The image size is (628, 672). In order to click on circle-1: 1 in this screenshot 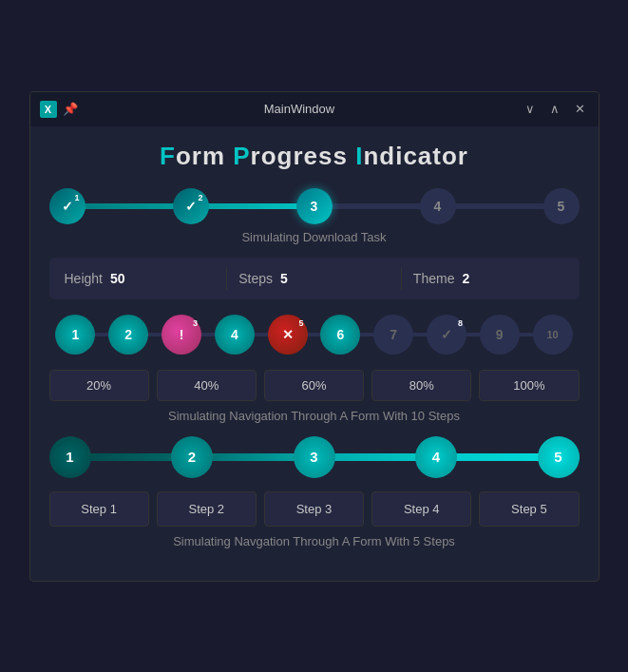, I will do `click(75, 335)`.